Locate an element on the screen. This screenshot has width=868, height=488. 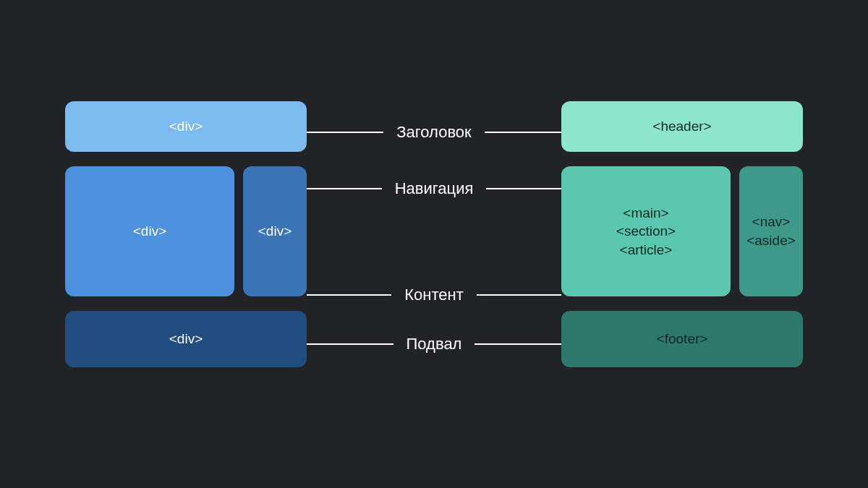
left-header-label: <div> is located at coordinates (186, 127).